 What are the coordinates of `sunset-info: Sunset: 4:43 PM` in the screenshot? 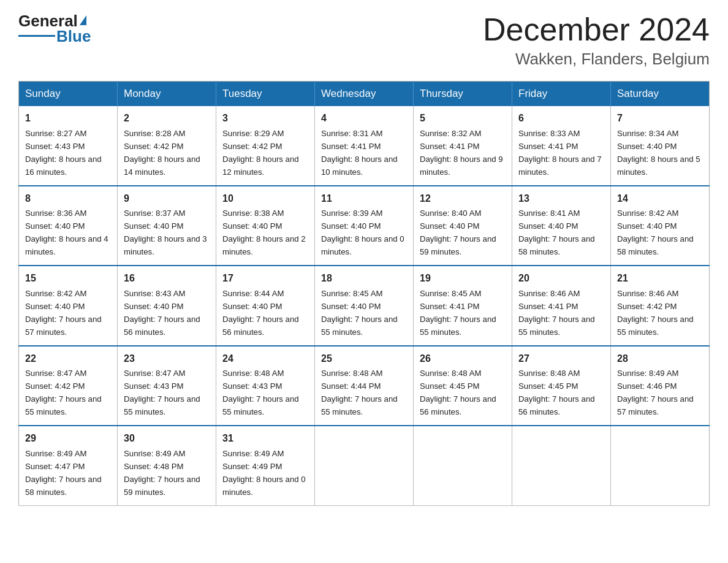 It's located at (55, 146).